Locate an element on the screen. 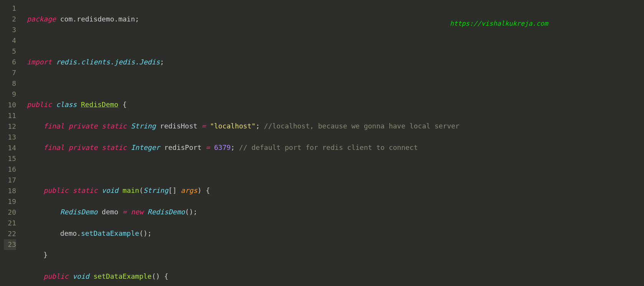 Image resolution: width=644 pixels, height=286 pixels. identifier: redisHost is located at coordinates (179, 126).